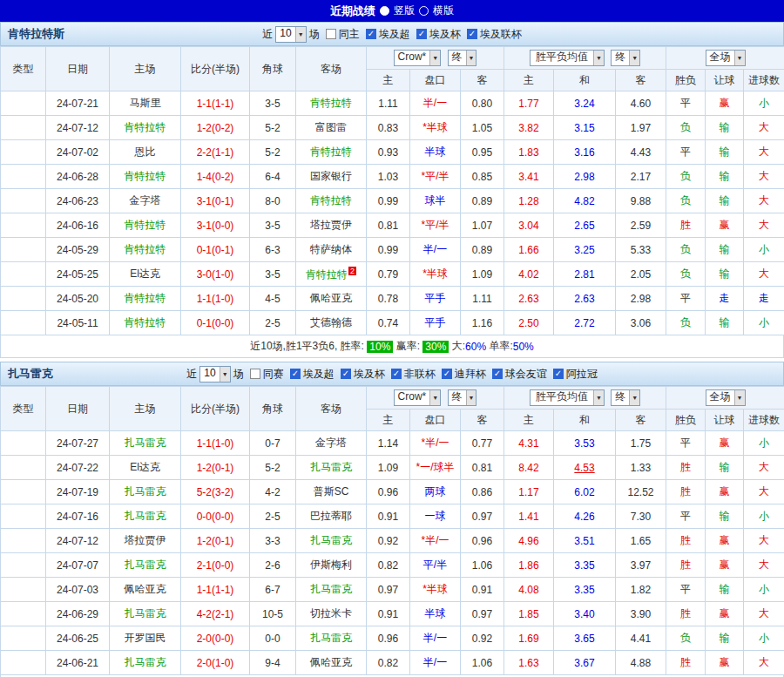 This screenshot has width=784, height=677. I want to click on match-date: 24-06-25, so click(78, 639).